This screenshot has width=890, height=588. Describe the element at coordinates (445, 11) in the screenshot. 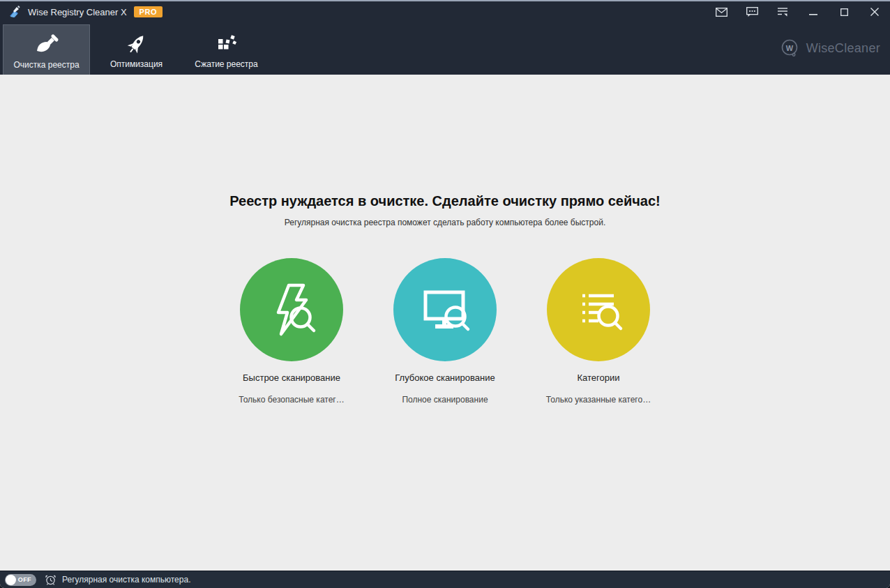

I see `title-bar: Wise Registry Cleaner X PRO` at that location.